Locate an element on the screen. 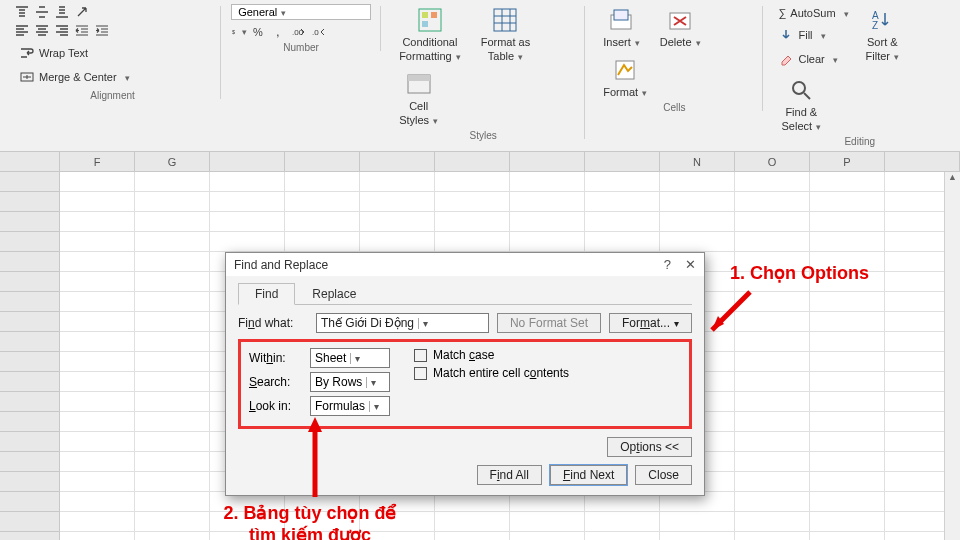 The height and width of the screenshot is (540, 960). fill-button: Fill is located at coordinates (813, 35).